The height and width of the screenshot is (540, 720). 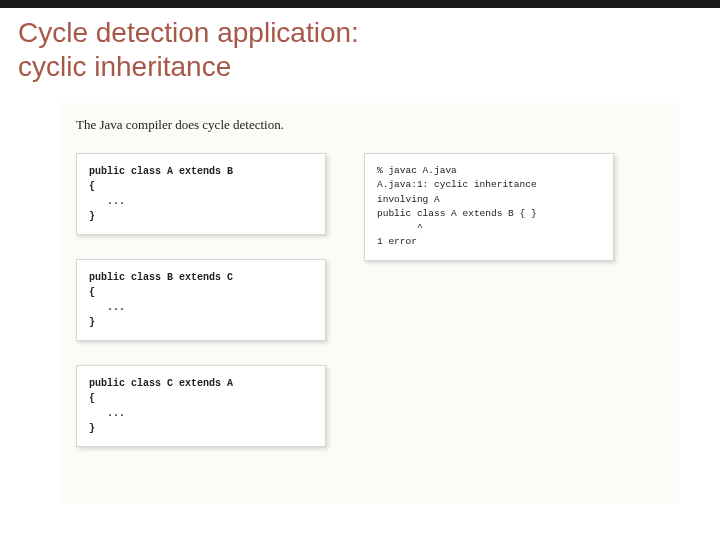 What do you see at coordinates (201, 406) in the screenshot?
I see `code-class-c: public class C extends A { ... }` at bounding box center [201, 406].